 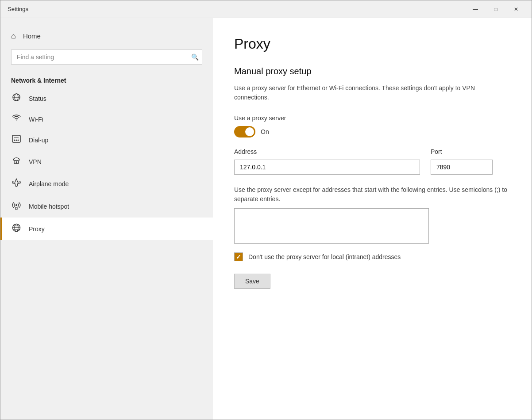 What do you see at coordinates (245, 132) in the screenshot?
I see `proxy-toggle` at bounding box center [245, 132].